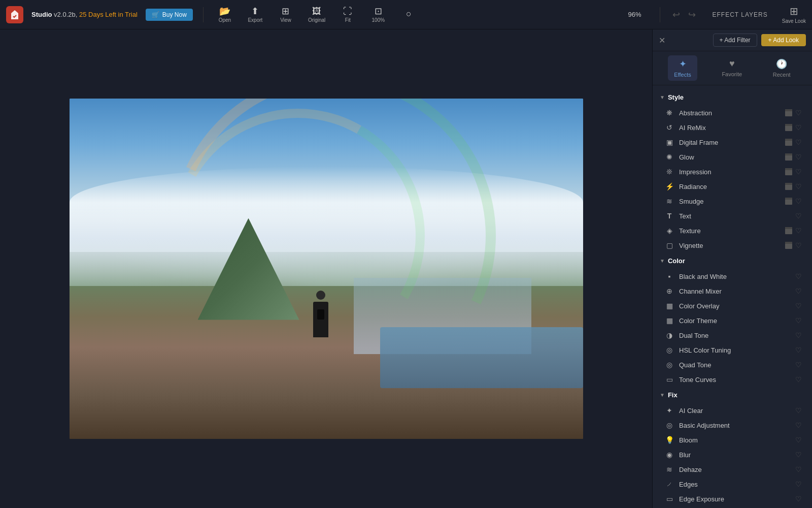 This screenshot has width=812, height=508. I want to click on open-button: 📂 Open, so click(225, 15).